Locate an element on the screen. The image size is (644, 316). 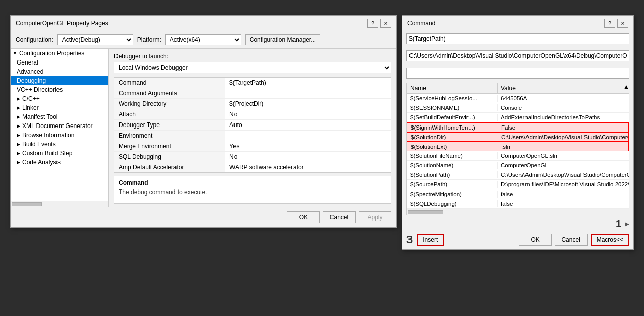
macro-name: $(ServiceHubLogSessio... is located at coordinates (452, 98).